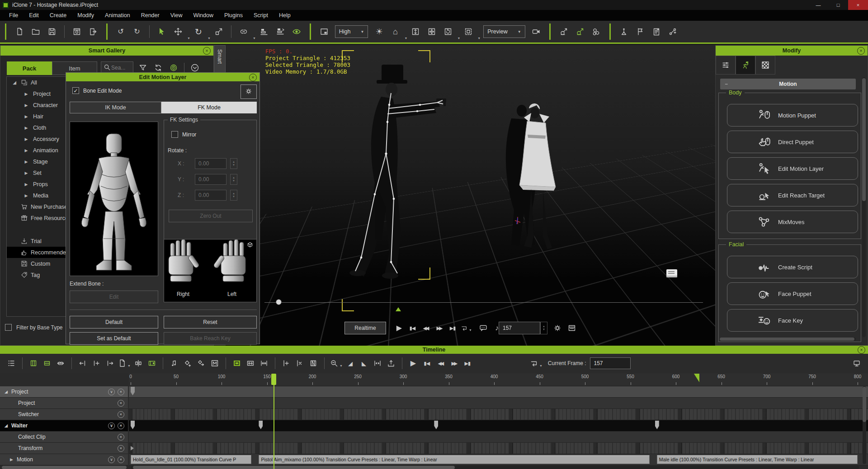 The height and width of the screenshot is (469, 868). Describe the element at coordinates (211, 195) in the screenshot. I see `rotate-z-input: 0.00` at that location.